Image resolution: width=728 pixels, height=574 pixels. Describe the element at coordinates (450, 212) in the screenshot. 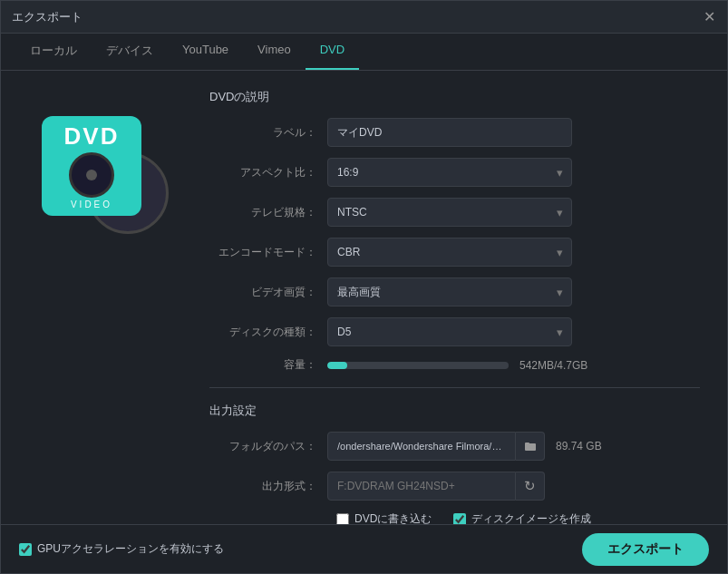

I see `tv-select: NTSC PAL` at that location.